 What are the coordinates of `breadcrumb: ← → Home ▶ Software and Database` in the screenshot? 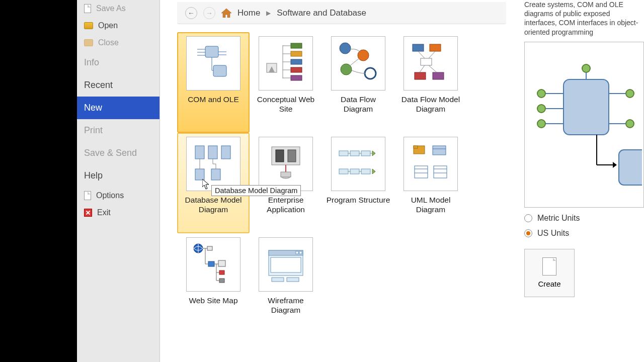 It's located at (342, 13).